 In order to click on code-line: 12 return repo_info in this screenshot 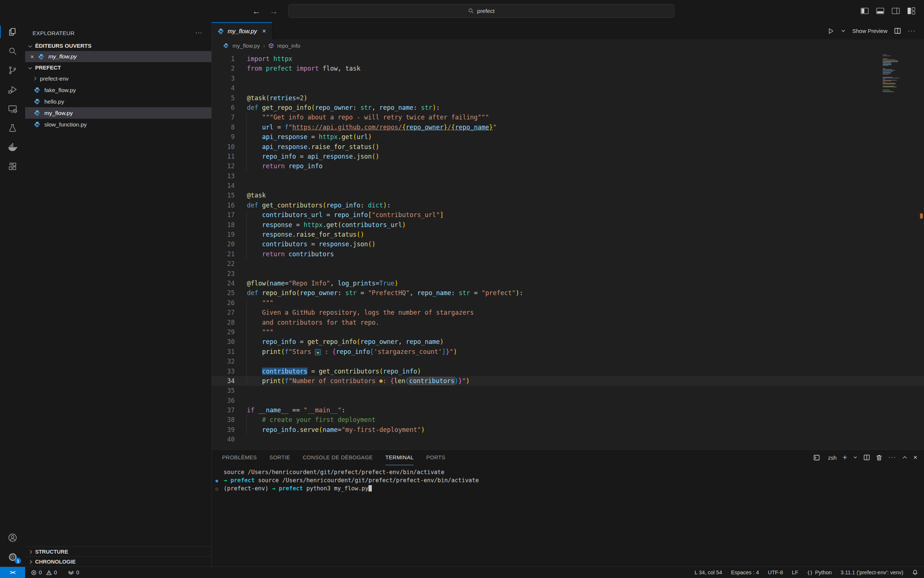, I will do `click(568, 166)`.